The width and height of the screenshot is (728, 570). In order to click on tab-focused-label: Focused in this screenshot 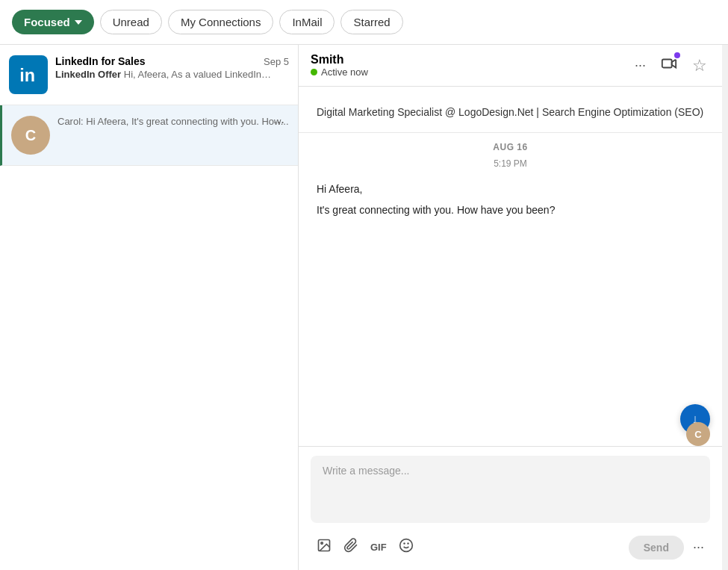, I will do `click(47, 22)`.